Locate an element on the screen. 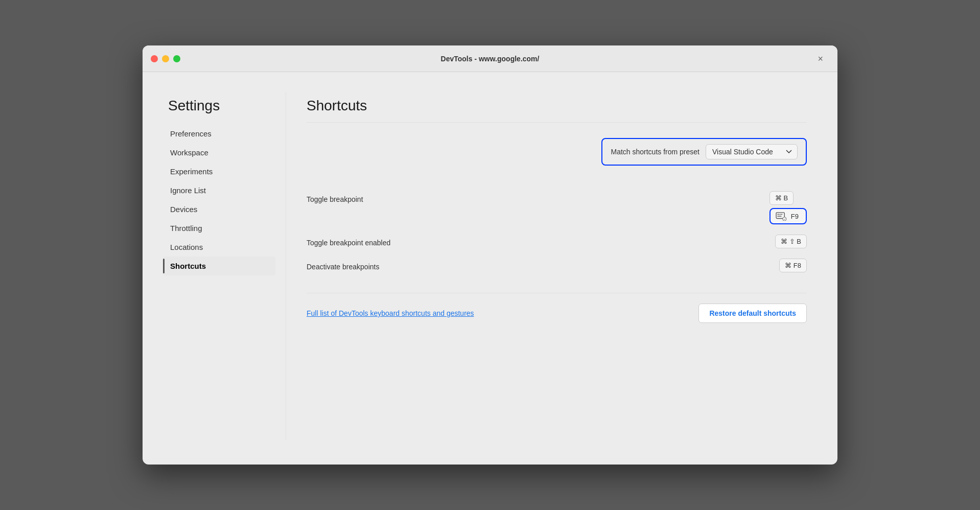  preset-select: Visual Studio Code DevTools (Default) is located at coordinates (752, 152).